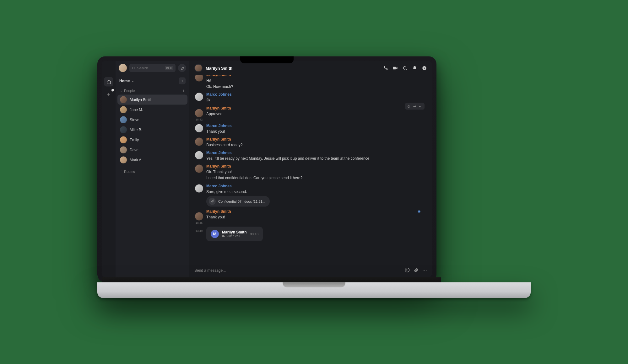  I want to click on home-label: Home, so click(124, 81).